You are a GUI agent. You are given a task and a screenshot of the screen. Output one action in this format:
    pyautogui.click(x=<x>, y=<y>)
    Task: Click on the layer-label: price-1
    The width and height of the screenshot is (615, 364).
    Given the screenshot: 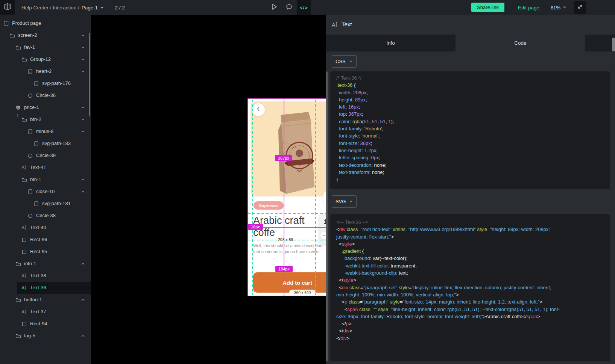 What is the action you would take?
    pyautogui.click(x=32, y=107)
    